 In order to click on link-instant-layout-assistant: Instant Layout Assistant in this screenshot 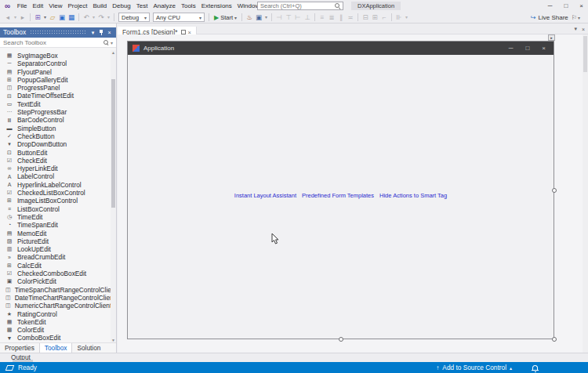, I will do `click(265, 196)`.